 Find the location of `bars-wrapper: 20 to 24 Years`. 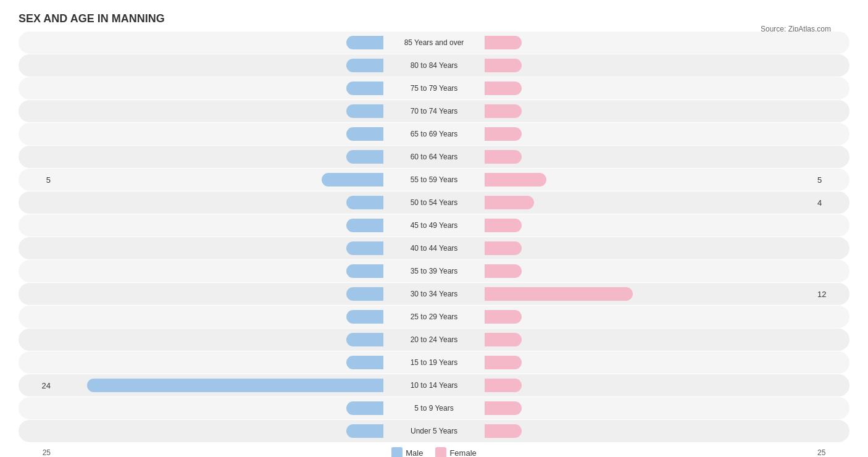

bars-wrapper: 20 to 24 Years is located at coordinates (434, 340).